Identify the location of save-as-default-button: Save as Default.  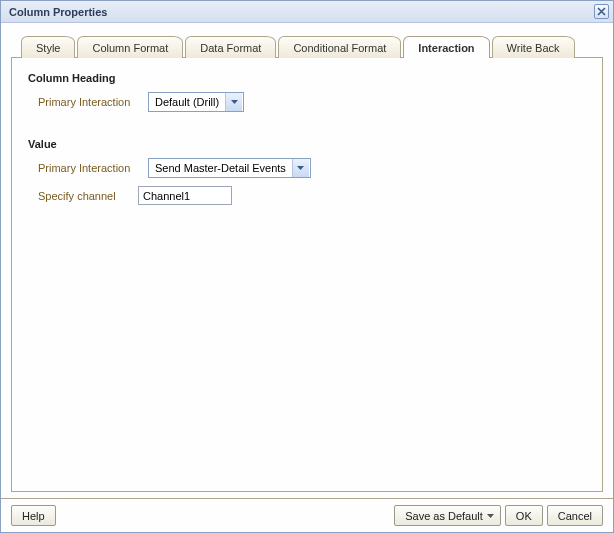
(448, 516).